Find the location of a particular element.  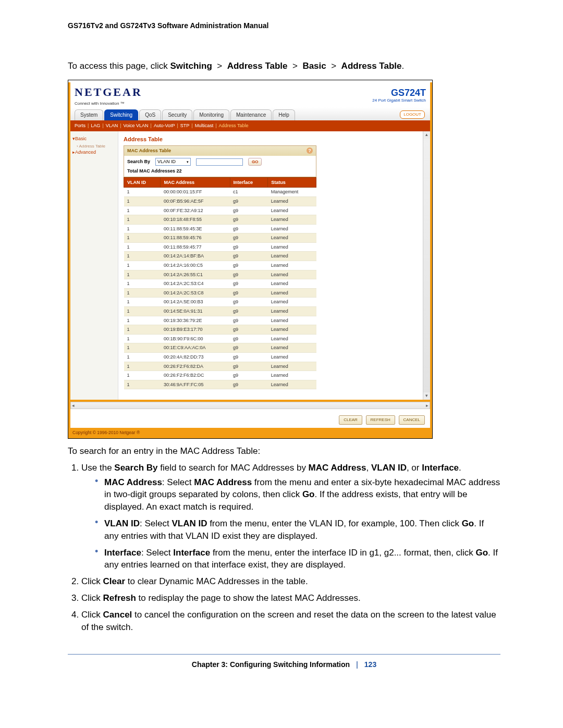

copyright-text: Copyright © 1996-2010 Netgear ® is located at coordinates (250, 433).